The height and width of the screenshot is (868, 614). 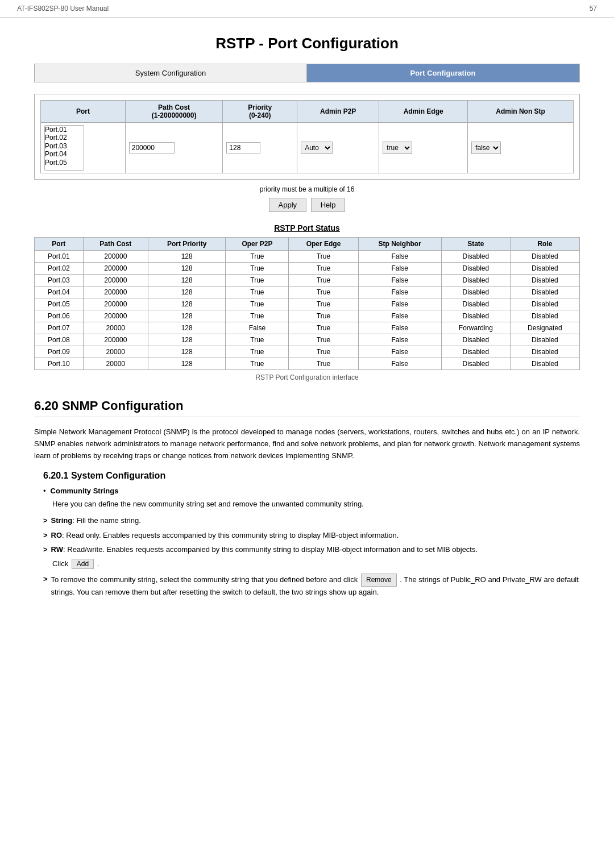 What do you see at coordinates (307, 304) in the screenshot?
I see `status-table: Port Path Cost Port Priority Oper P2P Op…` at bounding box center [307, 304].